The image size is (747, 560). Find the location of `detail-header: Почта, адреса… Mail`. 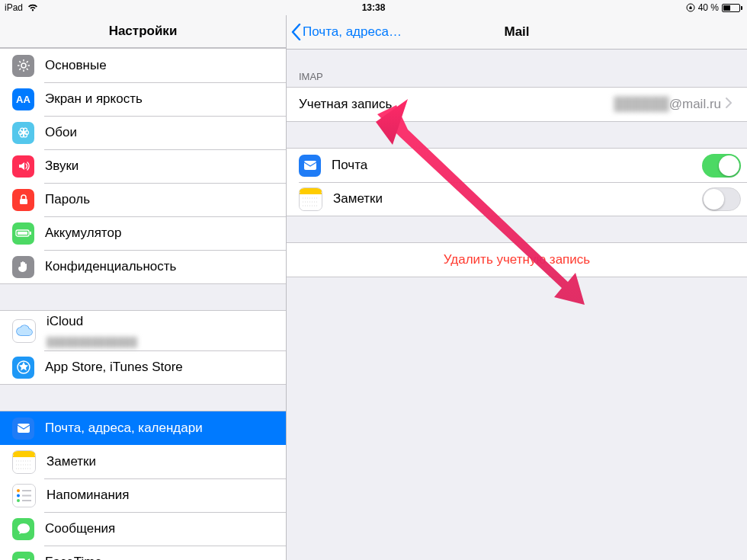

detail-header: Почта, адреса… Mail is located at coordinates (517, 32).